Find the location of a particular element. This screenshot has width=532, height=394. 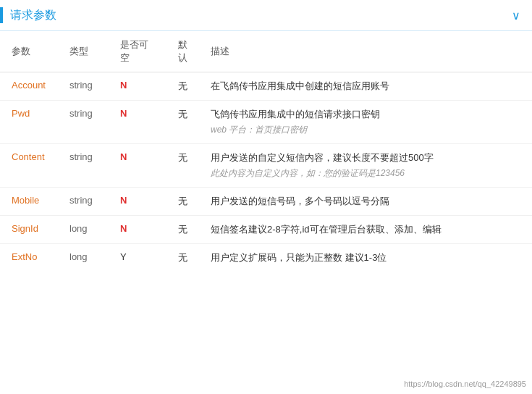

param-desc: 用户定义扩展码，只能为正整数 建议1-3位 is located at coordinates (366, 258).